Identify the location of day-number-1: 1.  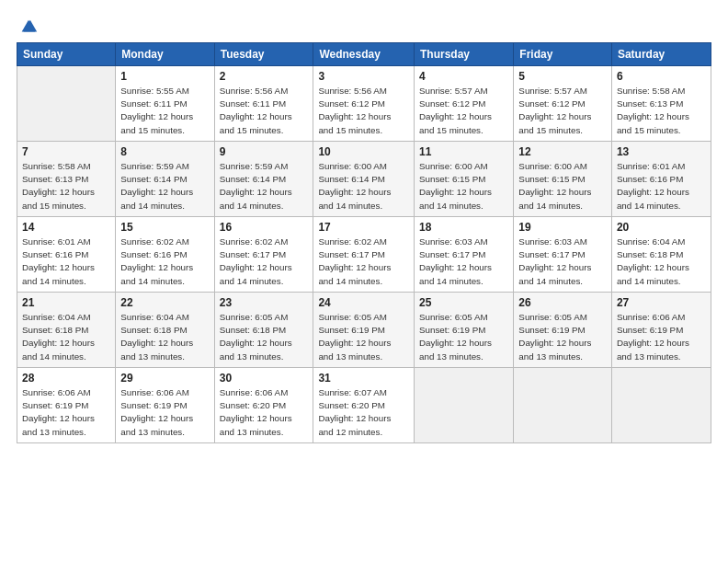
(165, 76).